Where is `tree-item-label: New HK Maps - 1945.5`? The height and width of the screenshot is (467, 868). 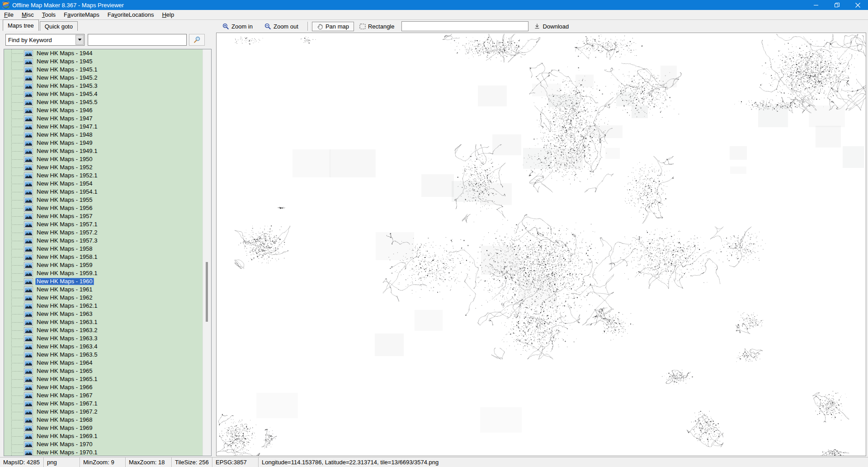 tree-item-label: New HK Maps - 1945.5 is located at coordinates (67, 102).